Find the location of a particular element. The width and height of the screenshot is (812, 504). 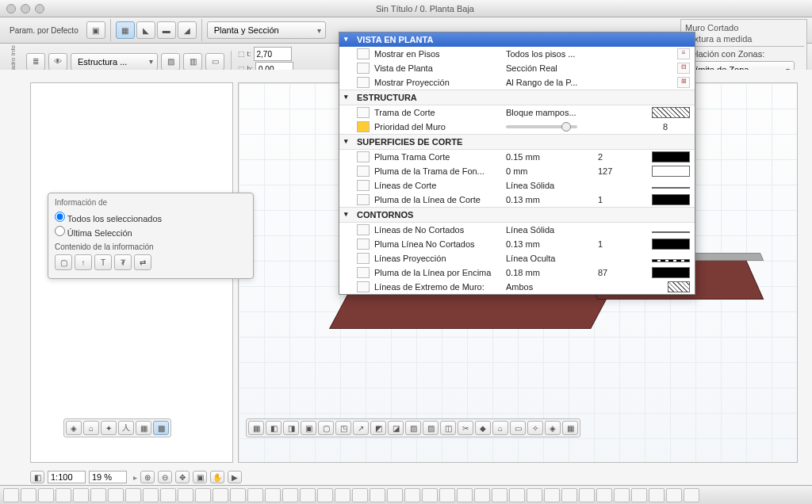

hatch-icon: ▨ is located at coordinates (170, 62).